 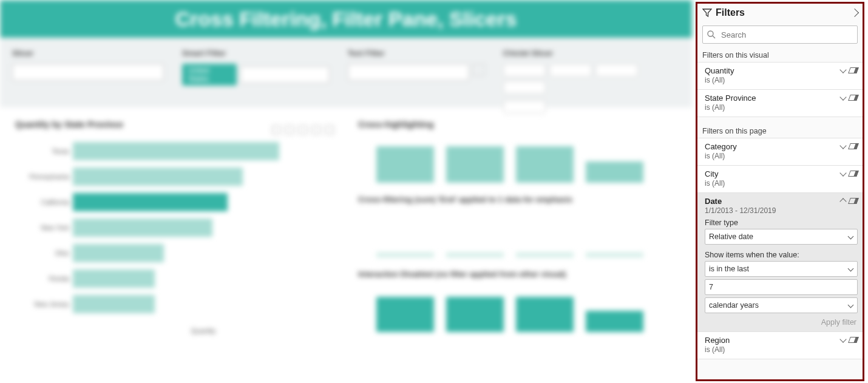 What do you see at coordinates (780, 132) in the screenshot?
I see `filters-page-section-label: Filters on this page` at bounding box center [780, 132].